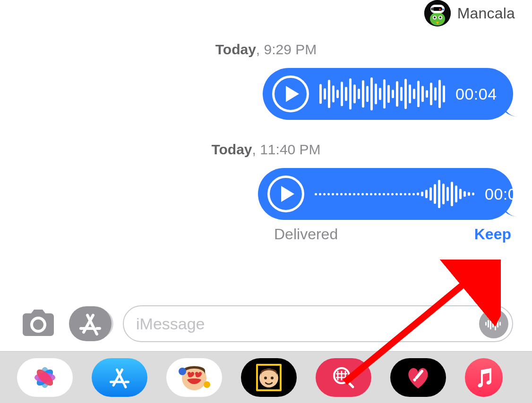 This screenshot has height=403, width=532. Describe the element at coordinates (484, 378) in the screenshot. I see `app-music` at that location.